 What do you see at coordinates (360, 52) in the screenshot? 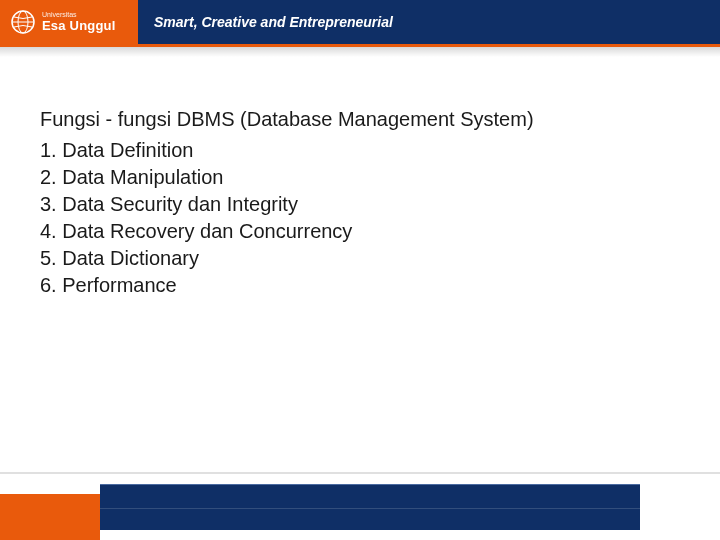
I see `header-shadow` at bounding box center [360, 52].